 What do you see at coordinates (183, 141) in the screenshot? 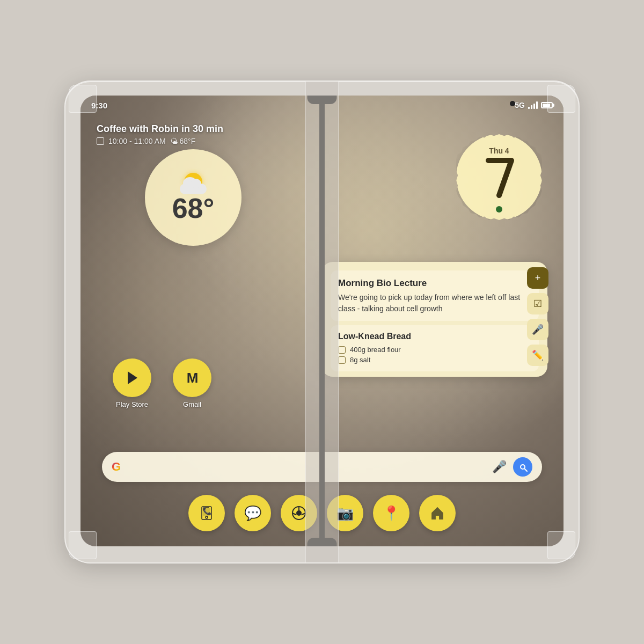
I see `calendar-weather-inline: 🌤 68°F` at bounding box center [183, 141].